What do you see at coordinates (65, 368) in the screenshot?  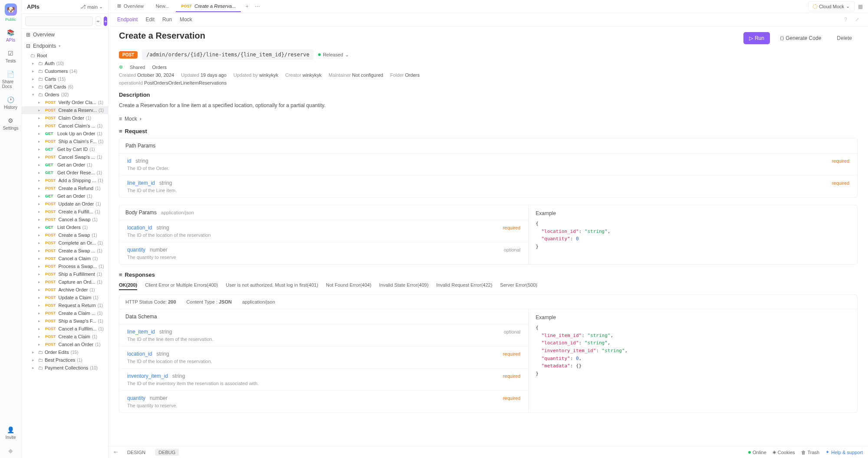 I see `folder-row: ▸🗀Payment Collections (10)` at bounding box center [65, 368].